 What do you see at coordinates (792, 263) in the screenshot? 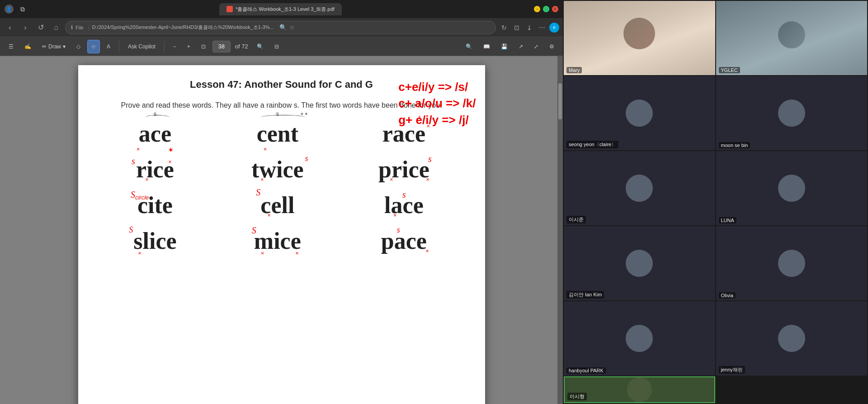
I see `olivia-avatar` at bounding box center [792, 263].